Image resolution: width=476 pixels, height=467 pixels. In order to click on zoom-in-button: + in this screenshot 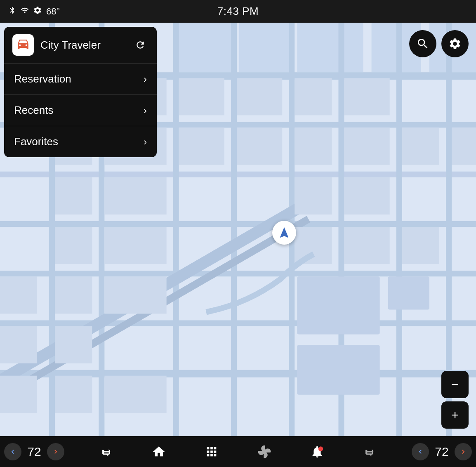, I will do `click(455, 415)`.